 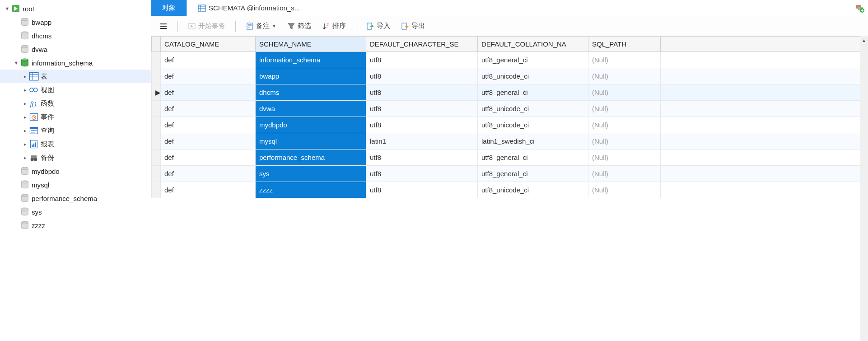 I want to click on tree-schema-child: ▸视图, so click(x=75, y=90).